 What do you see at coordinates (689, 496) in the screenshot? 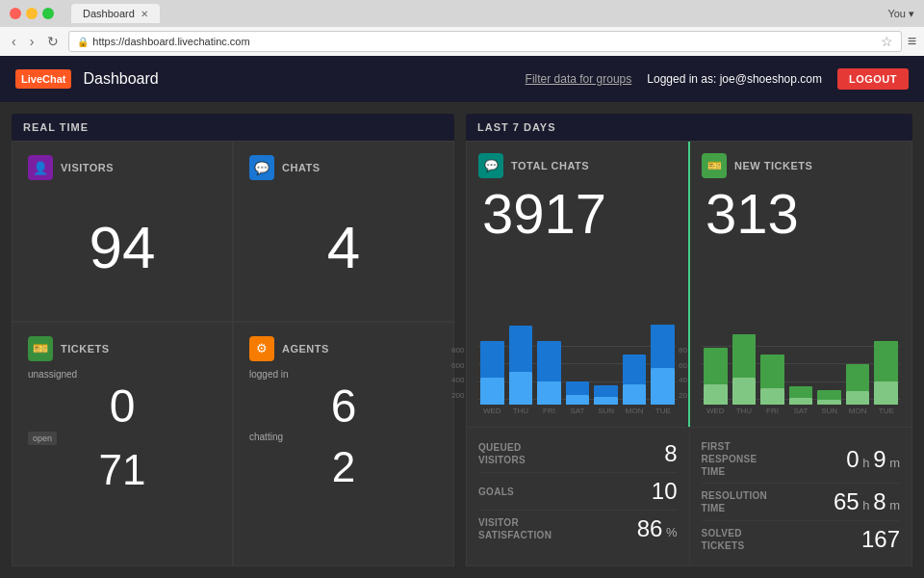
I see `stats-bottom: QUEUEDVISITORS 8 GOALS 10 VISITORSATISFA…` at bounding box center [689, 496].